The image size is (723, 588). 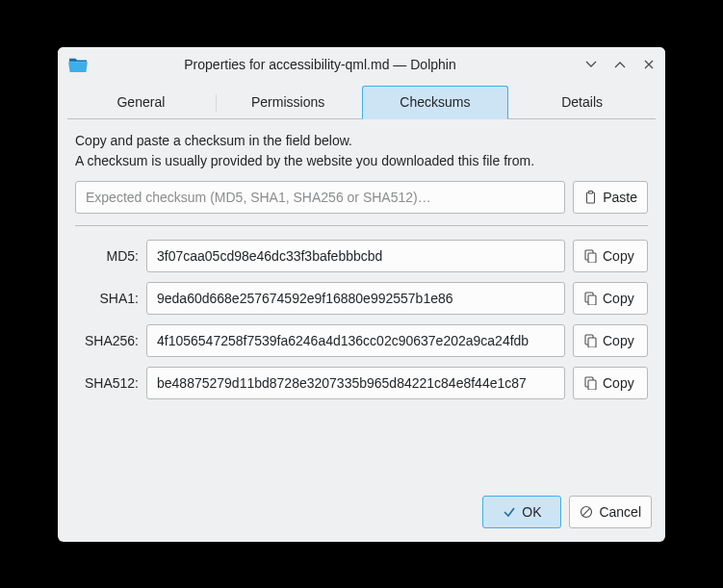 I want to click on ok-button: OK, so click(x=522, y=512).